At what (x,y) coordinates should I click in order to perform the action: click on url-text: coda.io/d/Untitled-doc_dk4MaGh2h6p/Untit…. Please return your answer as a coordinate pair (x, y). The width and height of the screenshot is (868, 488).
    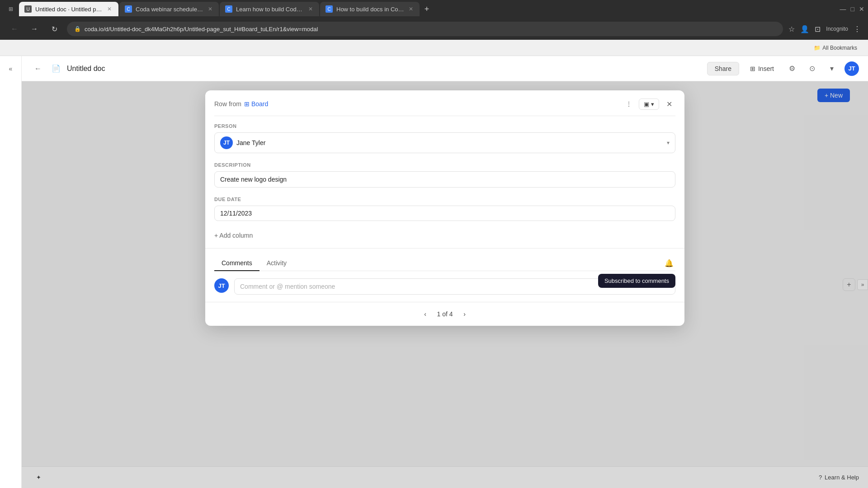
    Looking at the image, I should click on (201, 29).